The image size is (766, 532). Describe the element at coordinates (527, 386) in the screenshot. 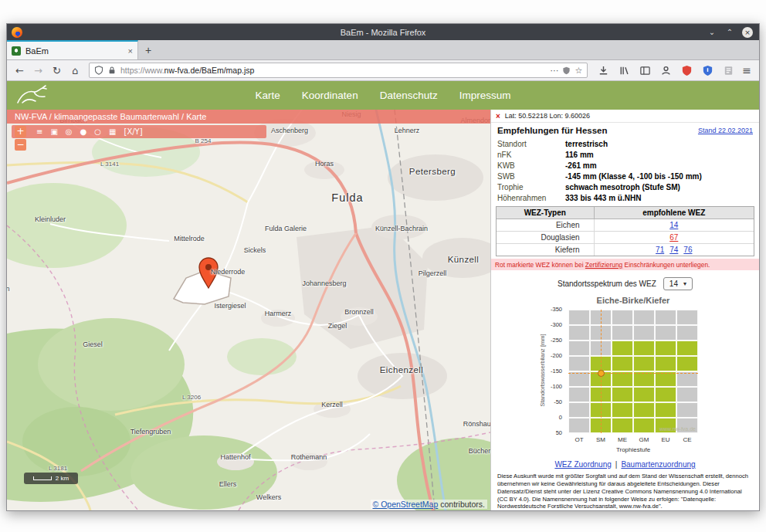

I see `chart-ytick: -100` at that location.